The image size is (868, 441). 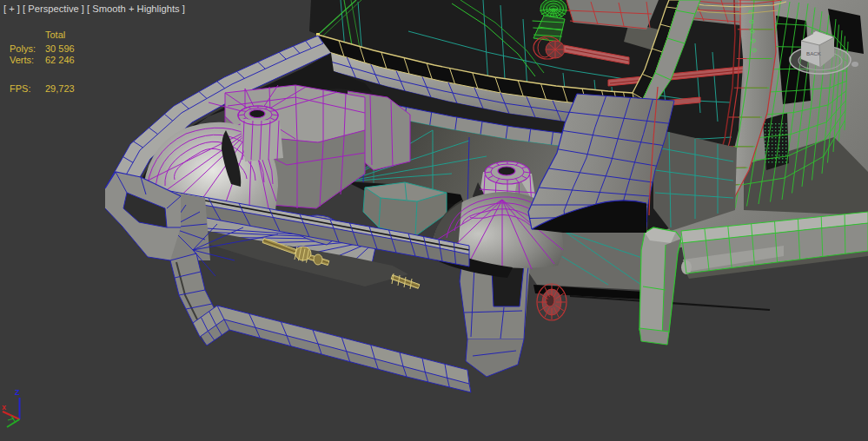 I want to click on svg-text: 29,723, so click(x=60, y=89).